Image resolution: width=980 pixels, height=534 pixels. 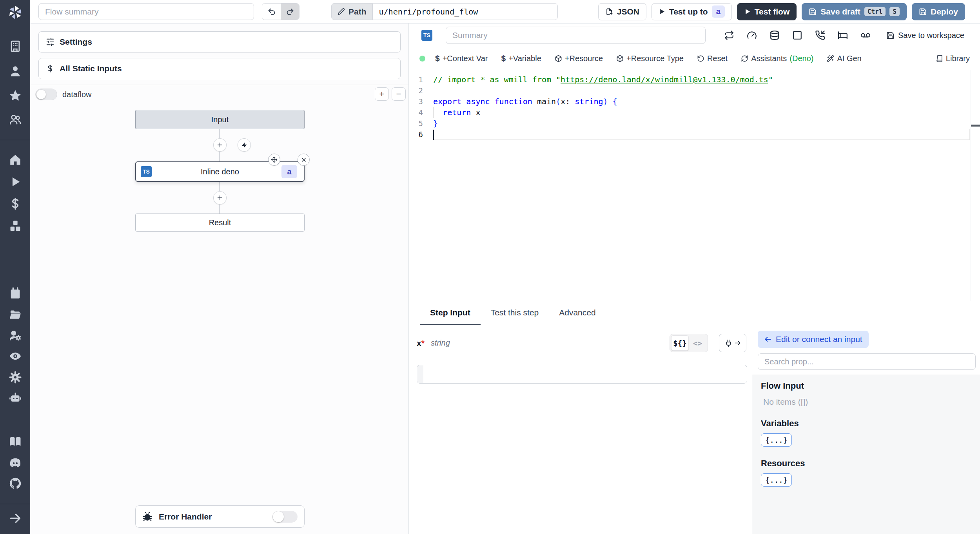 I want to click on sleep-bed-icon, so click(x=843, y=35).